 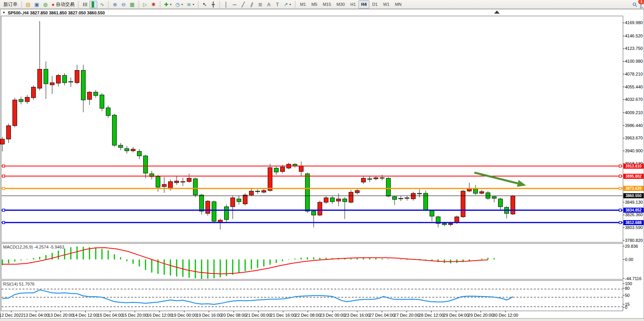 I want to click on chart-title-bar: ▼ SP500-,H4 3827.850 3861.850 3827.050 3…, so click(x=54, y=12).